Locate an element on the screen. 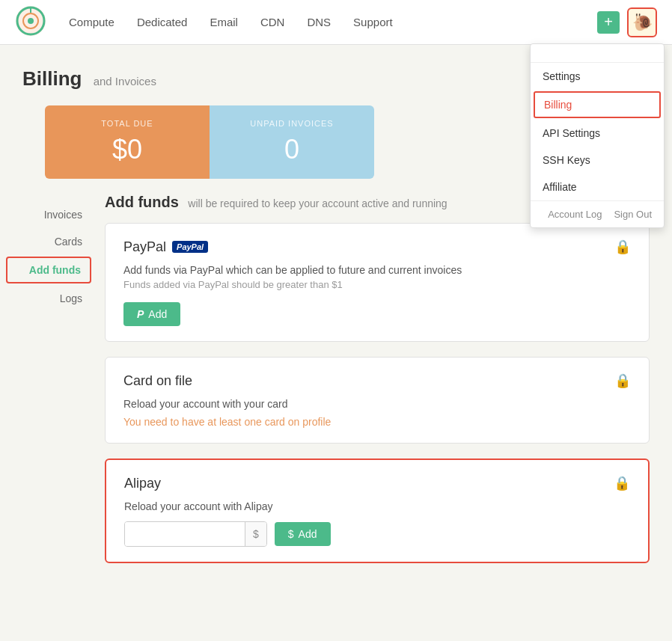 The height and width of the screenshot is (641, 672). card-warning: You need to have at least one card on pr… is located at coordinates (377, 422).